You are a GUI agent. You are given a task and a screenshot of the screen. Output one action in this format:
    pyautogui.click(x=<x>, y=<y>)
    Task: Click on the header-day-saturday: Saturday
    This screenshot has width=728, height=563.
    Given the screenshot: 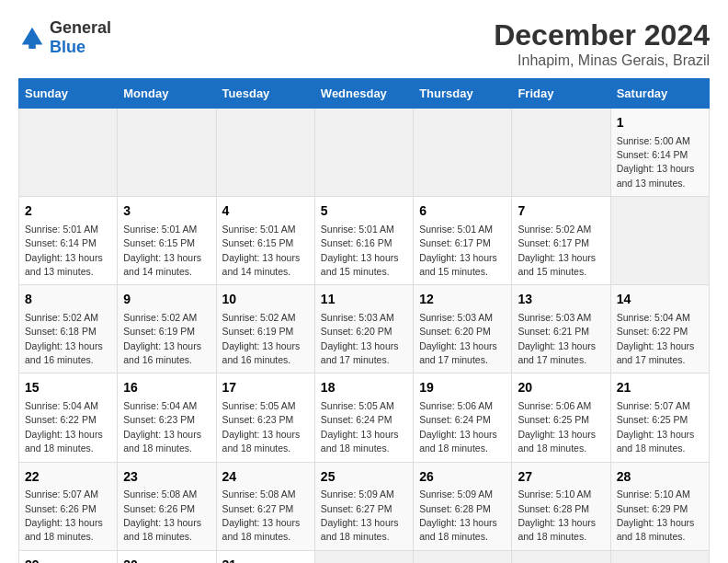 What is the action you would take?
    pyautogui.click(x=660, y=94)
    